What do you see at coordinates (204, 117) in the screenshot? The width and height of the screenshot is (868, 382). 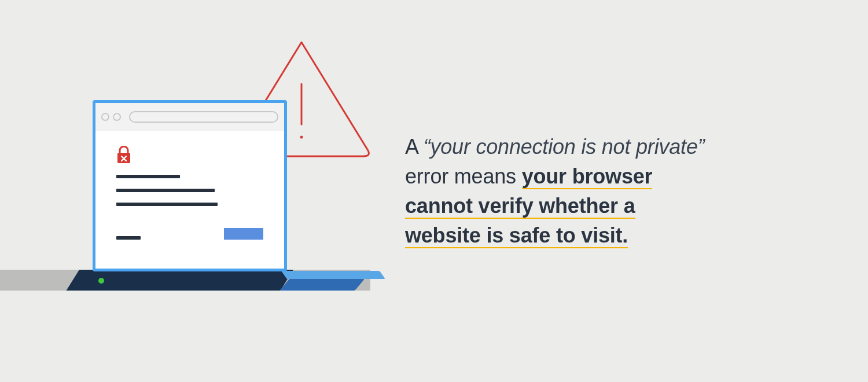 I see `address-bar-placeholder` at bounding box center [204, 117].